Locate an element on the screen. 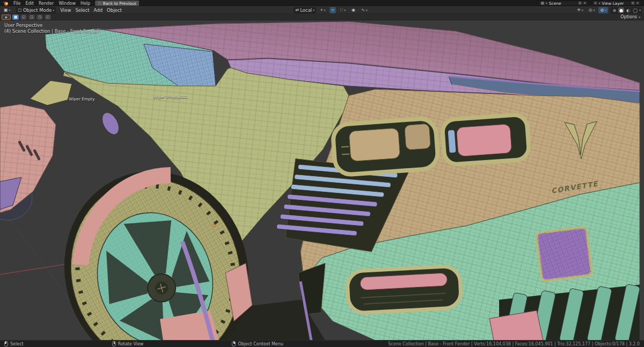 Image resolution: width=644 pixels, height=347 pixels. menu-render: Render is located at coordinates (46, 3).